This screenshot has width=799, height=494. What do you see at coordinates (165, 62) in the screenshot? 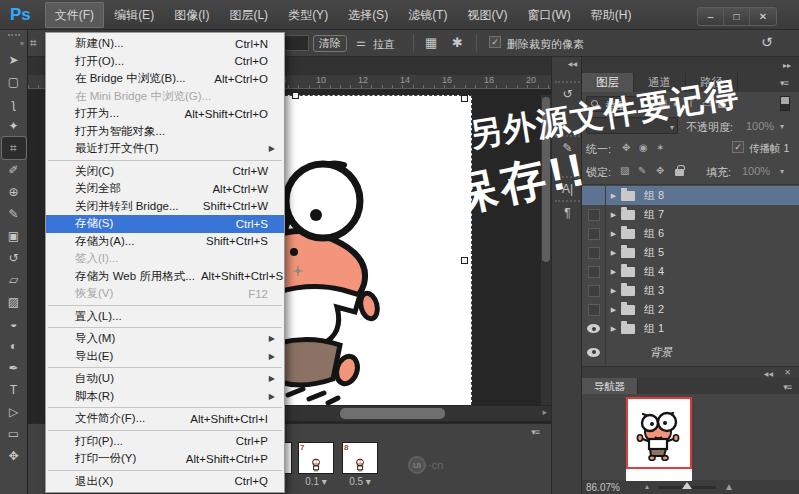
I see `menu-item-open: 打开(O)...Ctrl+O` at bounding box center [165, 62].